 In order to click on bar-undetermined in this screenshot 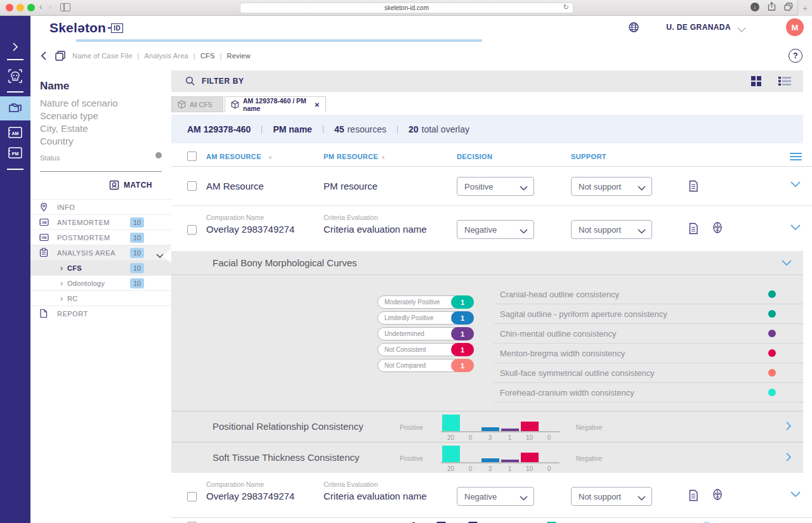, I will do `click(510, 430)`.